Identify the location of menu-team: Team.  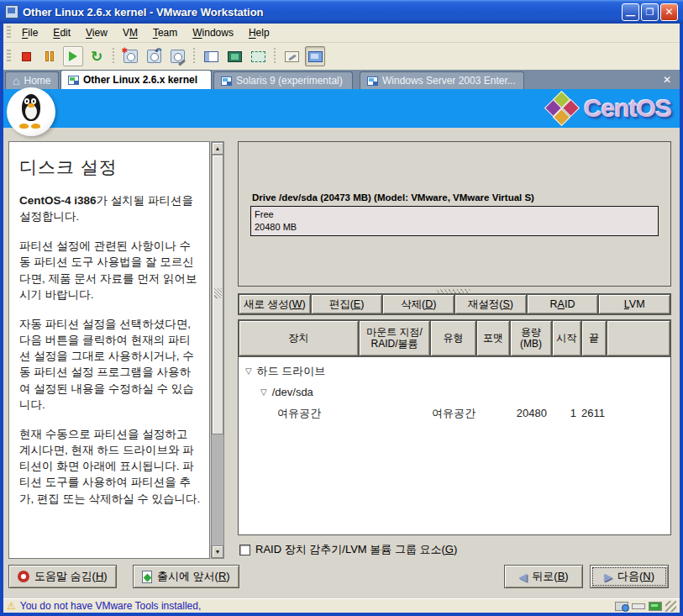
(165, 33).